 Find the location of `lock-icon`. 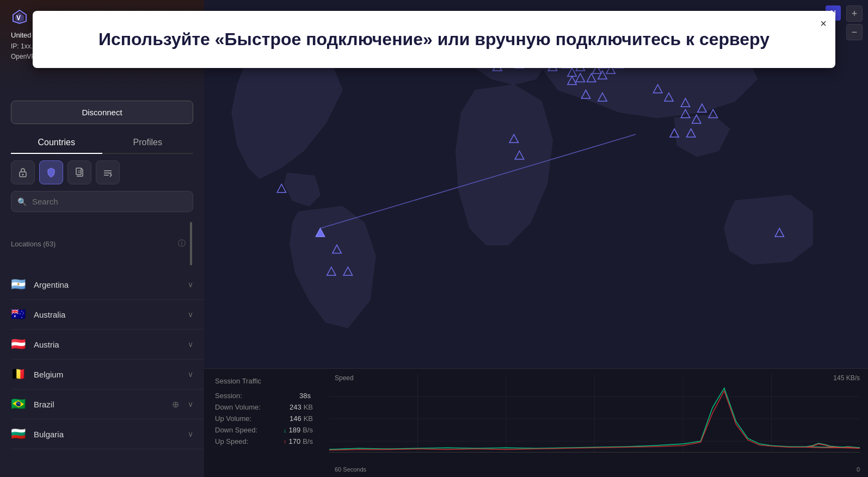

lock-icon is located at coordinates (23, 172).